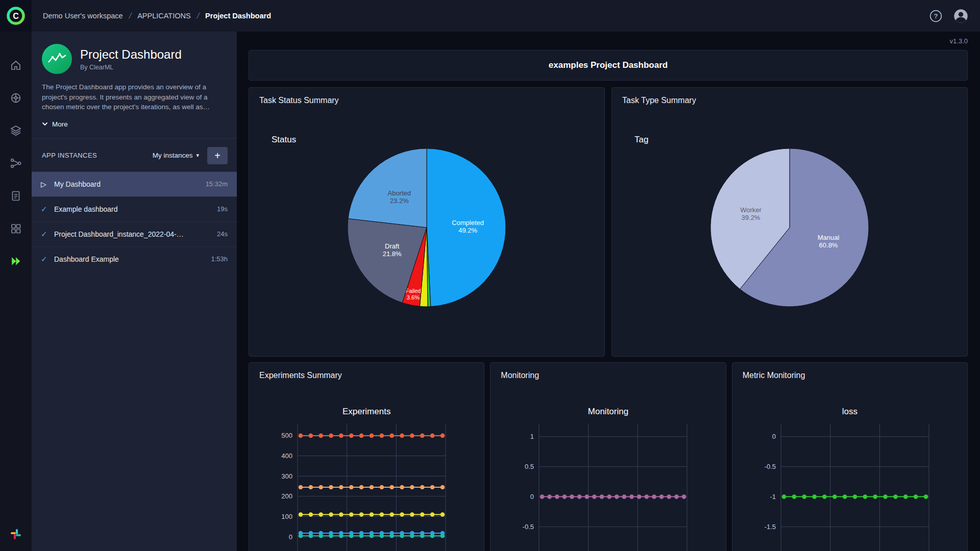 The image size is (980, 551). Describe the element at coordinates (16, 131) in the screenshot. I see `sidebar-item-datasets` at that location.